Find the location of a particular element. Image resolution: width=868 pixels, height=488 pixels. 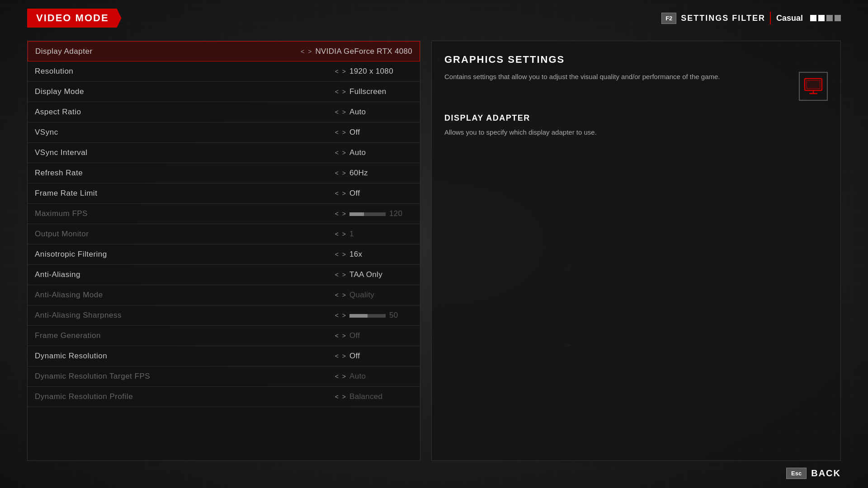

filter-divider is located at coordinates (770, 18).